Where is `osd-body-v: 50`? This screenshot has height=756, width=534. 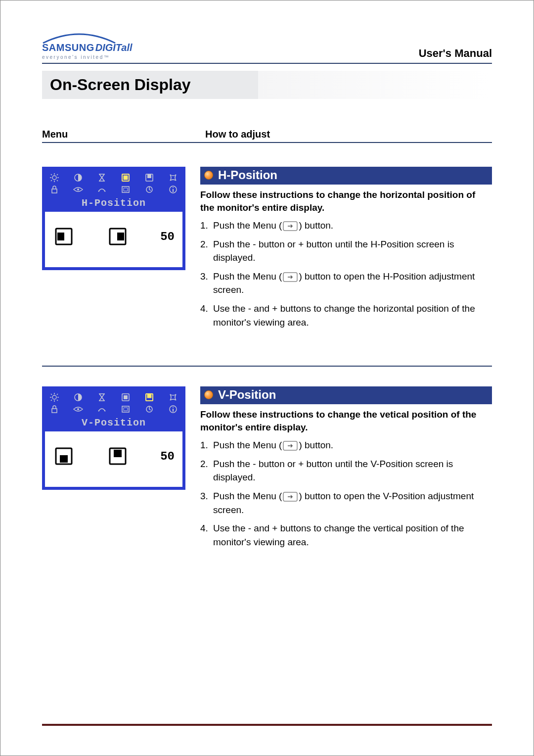 osd-body-v: 50 is located at coordinates (114, 459).